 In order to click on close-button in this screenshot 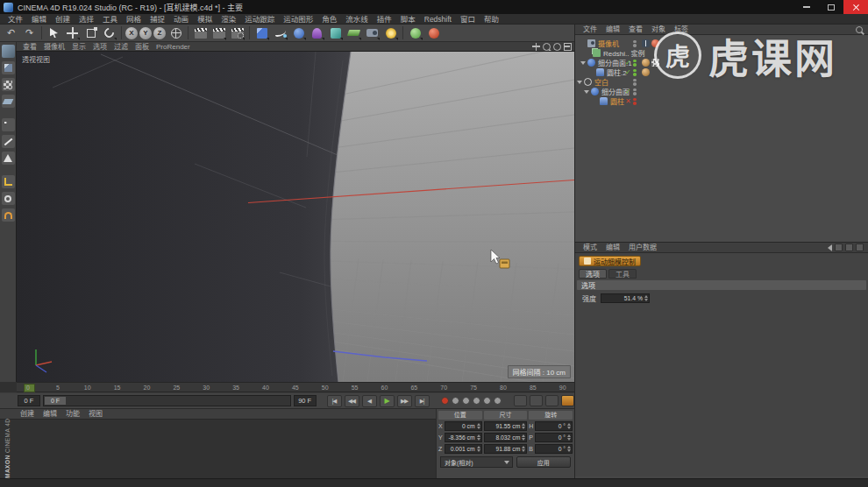, I will do `click(856, 7)`.